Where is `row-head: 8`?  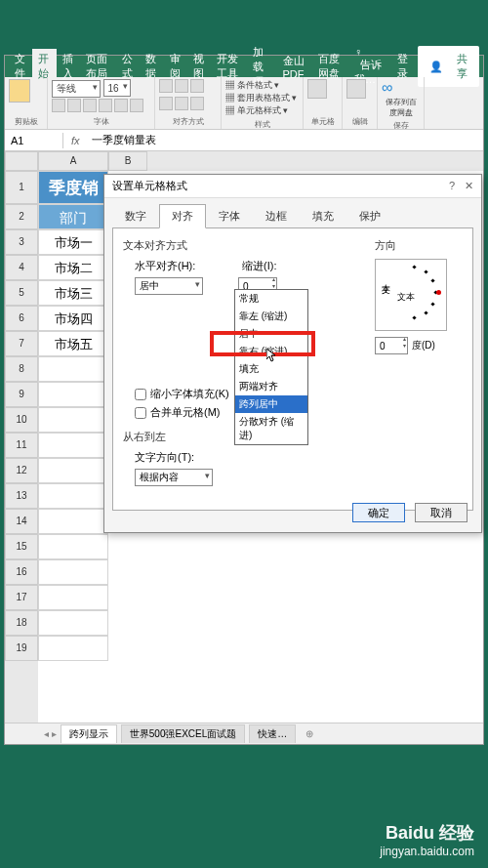
row-head: 8 is located at coordinates (21, 369).